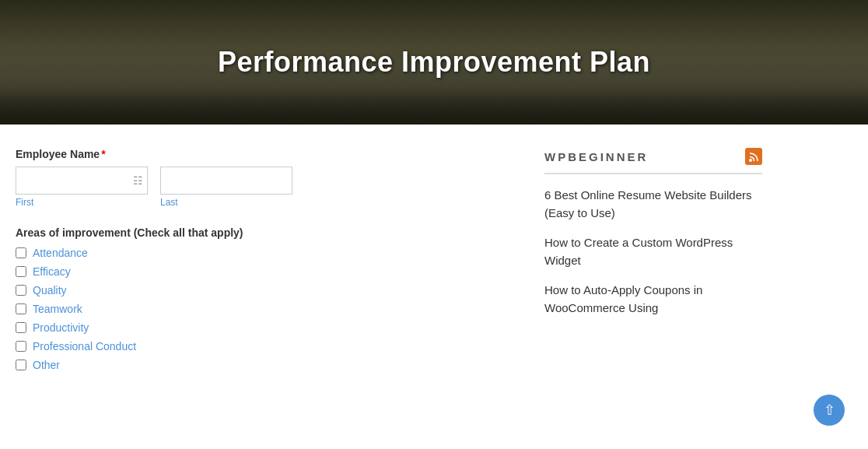  What do you see at coordinates (21, 346) in the screenshot?
I see `checkbox-professional_conduct` at bounding box center [21, 346].